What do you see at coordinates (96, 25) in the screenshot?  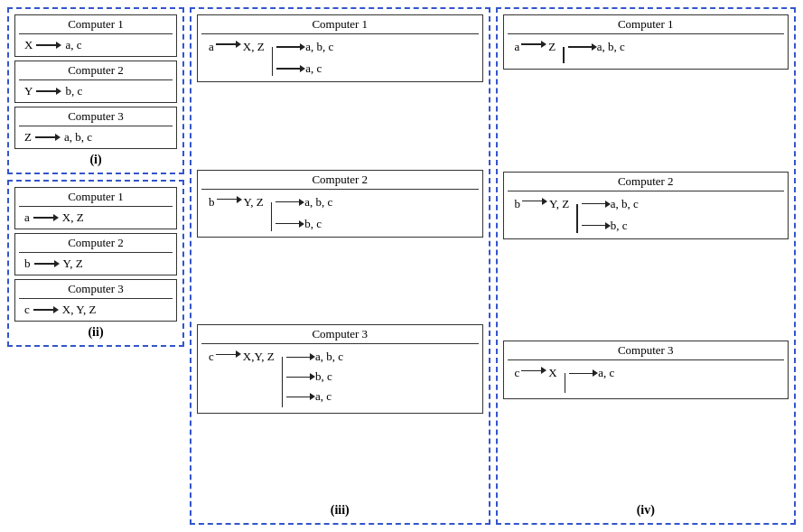 I see `panel-i-c1-title: Computer 1` at bounding box center [96, 25].